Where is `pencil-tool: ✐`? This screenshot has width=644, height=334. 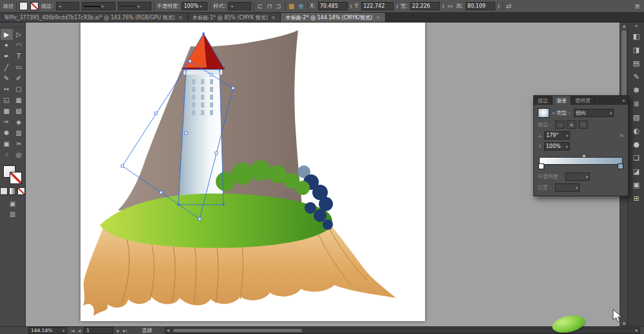 pencil-tool: ✐ is located at coordinates (19, 79).